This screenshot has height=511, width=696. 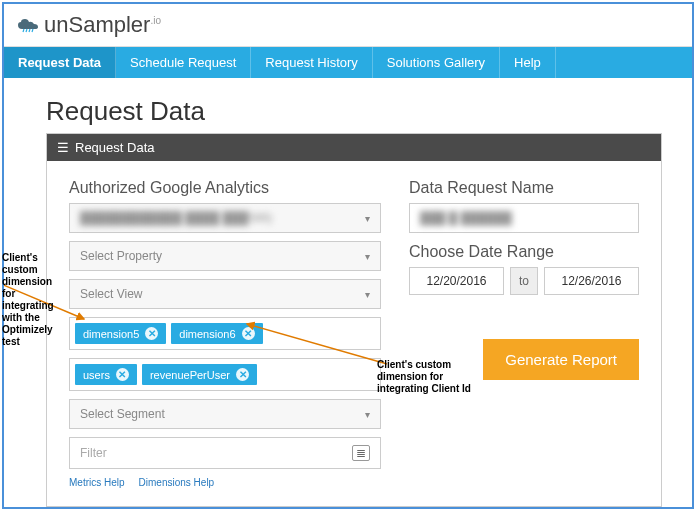 I want to click on property-select: Select Property ▾, so click(x=225, y=256).